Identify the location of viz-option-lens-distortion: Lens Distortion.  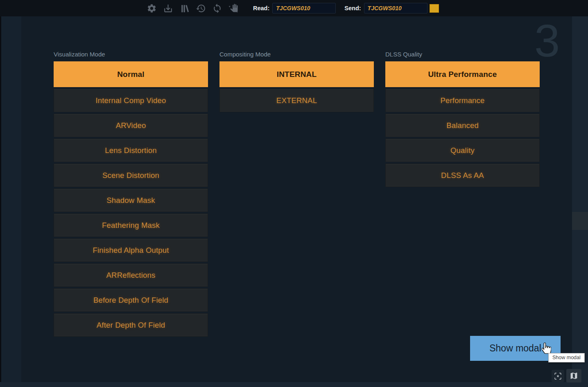
(131, 151).